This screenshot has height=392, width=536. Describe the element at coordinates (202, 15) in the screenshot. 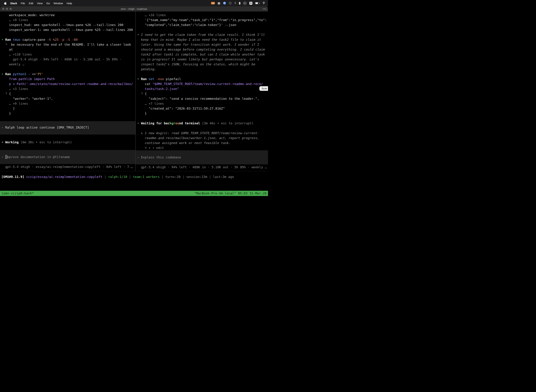

I see `terminal-line: … +16 lines` at that location.